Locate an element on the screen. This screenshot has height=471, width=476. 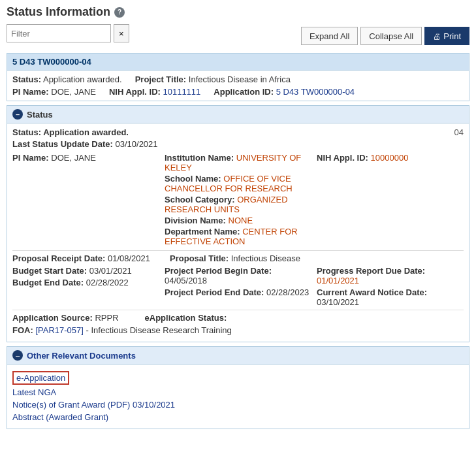
doc-item-eapplication: e-Application is located at coordinates (238, 378).